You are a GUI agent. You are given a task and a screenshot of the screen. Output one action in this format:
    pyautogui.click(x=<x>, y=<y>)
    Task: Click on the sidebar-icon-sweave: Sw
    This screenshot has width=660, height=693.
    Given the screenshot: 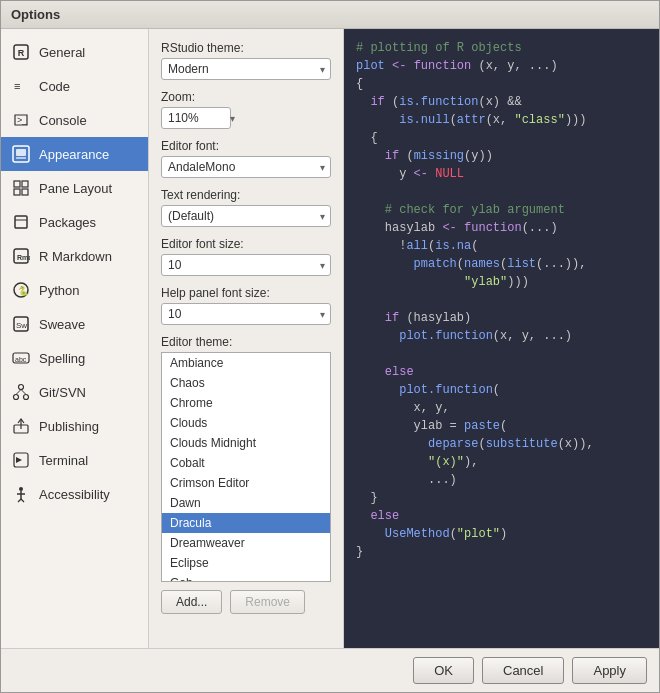 What is the action you would take?
    pyautogui.click(x=21, y=324)
    